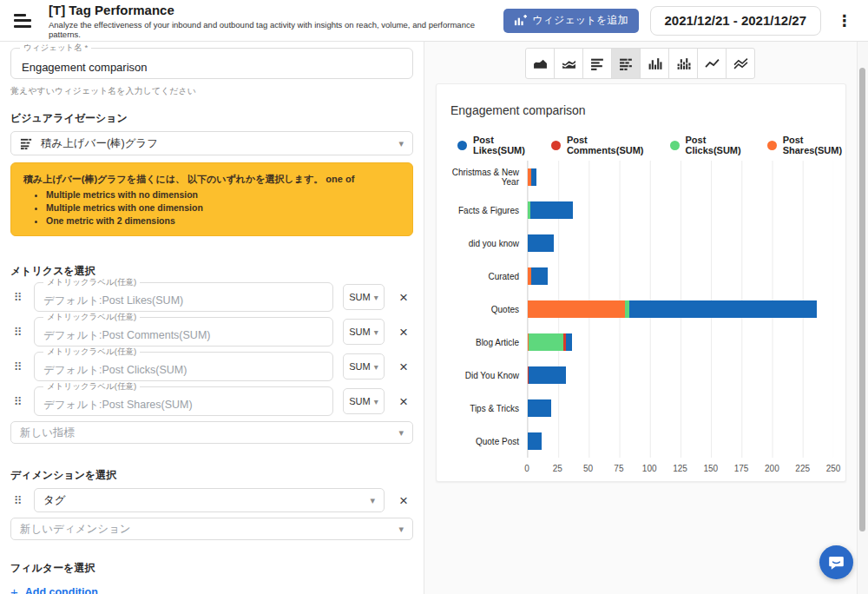 The image size is (868, 594). Describe the element at coordinates (491, 145) in the screenshot. I see `legend-item: Post Likes(SUM)` at that location.